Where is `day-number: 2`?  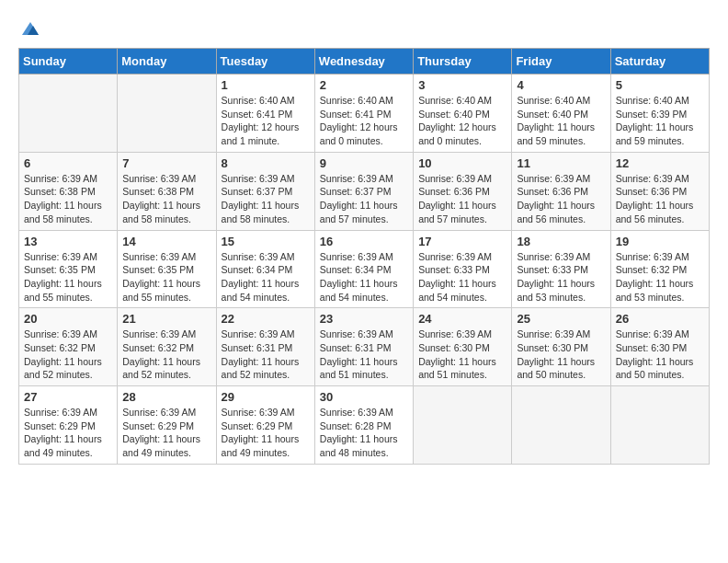
day-number: 2 is located at coordinates (364, 85).